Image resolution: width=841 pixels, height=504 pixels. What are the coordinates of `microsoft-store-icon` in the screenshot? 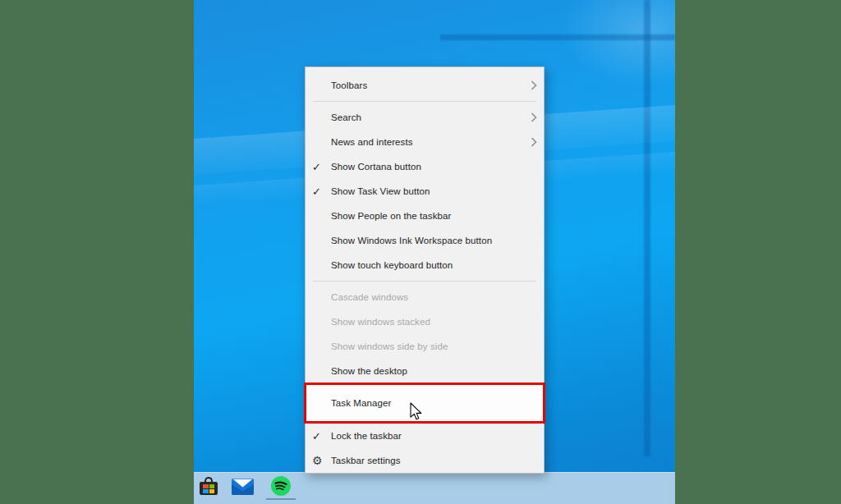 It's located at (209, 488).